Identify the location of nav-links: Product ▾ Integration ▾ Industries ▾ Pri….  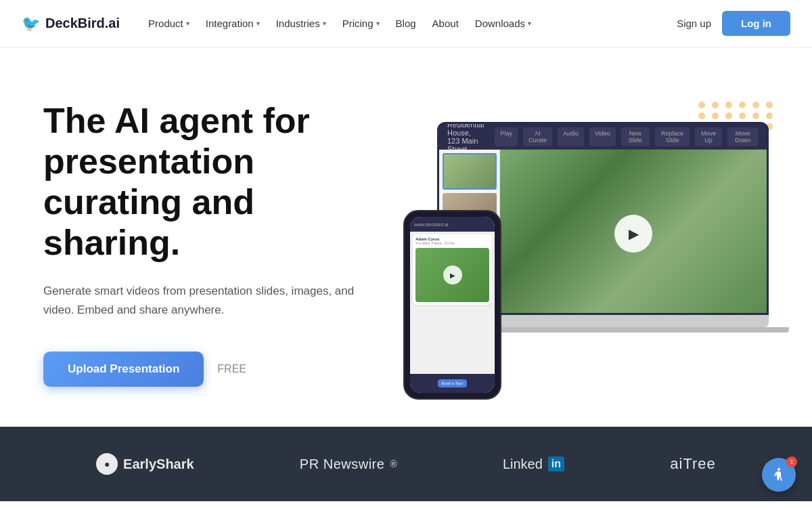
(340, 23).